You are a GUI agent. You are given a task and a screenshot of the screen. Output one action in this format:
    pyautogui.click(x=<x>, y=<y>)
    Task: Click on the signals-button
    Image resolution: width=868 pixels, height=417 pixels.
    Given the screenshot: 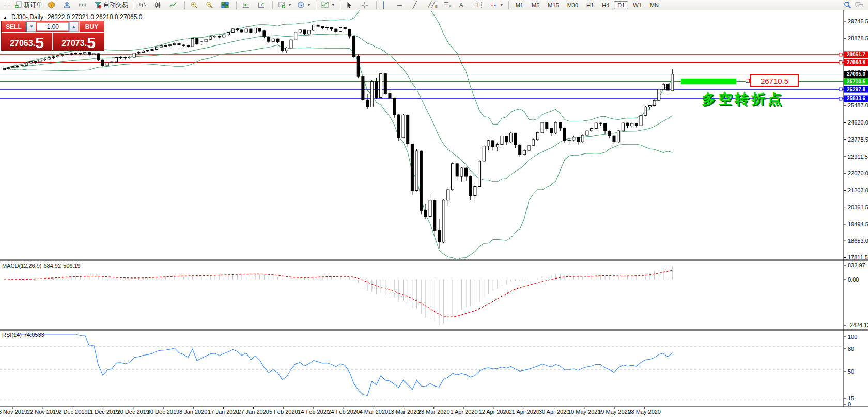 What is the action you would take?
    pyautogui.click(x=84, y=5)
    